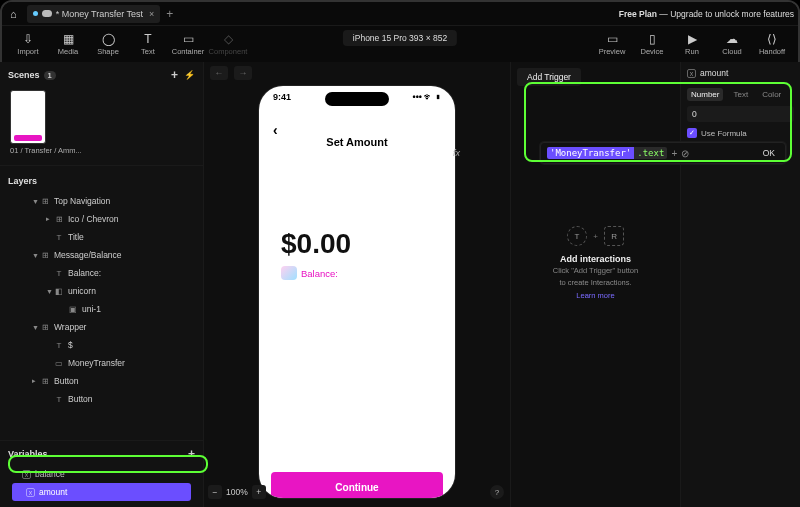 The image size is (800, 507). Describe the element at coordinates (108, 39) in the screenshot. I see `shape-icon: ◯` at that location.